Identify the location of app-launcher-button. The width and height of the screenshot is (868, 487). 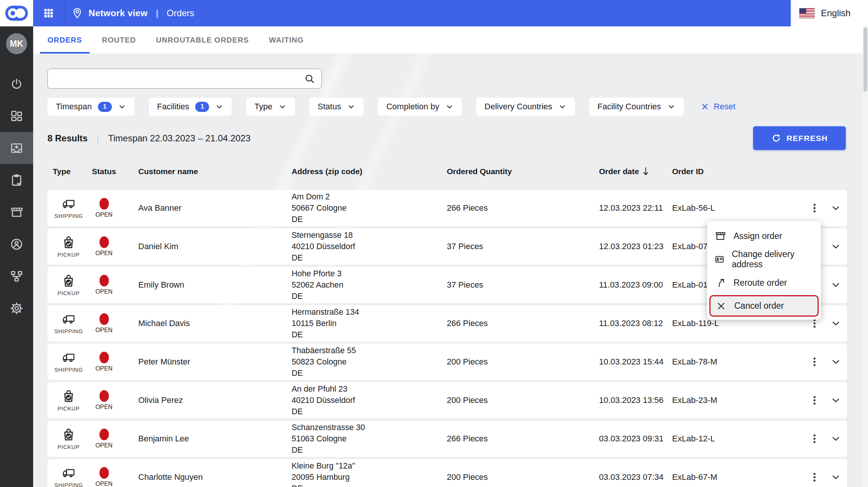
(49, 13).